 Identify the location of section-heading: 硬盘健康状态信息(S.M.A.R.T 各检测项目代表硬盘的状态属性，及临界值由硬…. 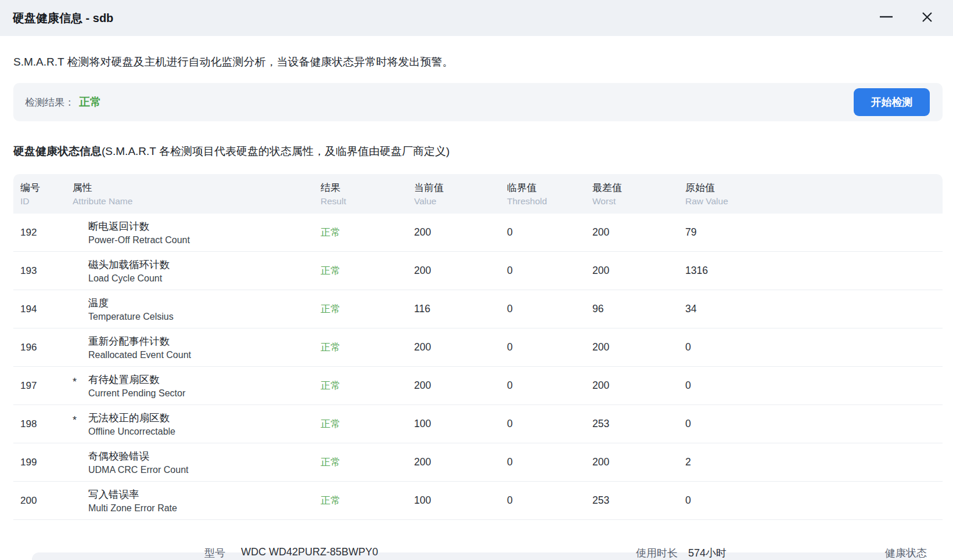
(476, 151).